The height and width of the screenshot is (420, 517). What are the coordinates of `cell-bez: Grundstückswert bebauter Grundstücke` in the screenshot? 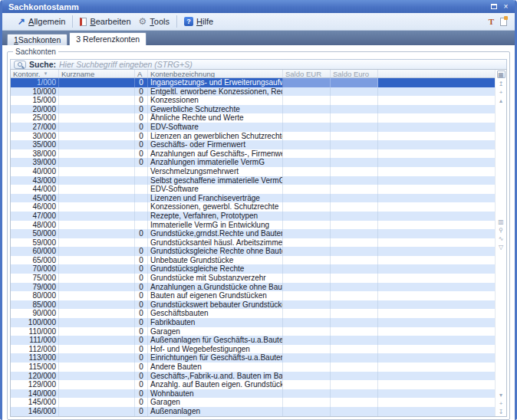 It's located at (216, 305).